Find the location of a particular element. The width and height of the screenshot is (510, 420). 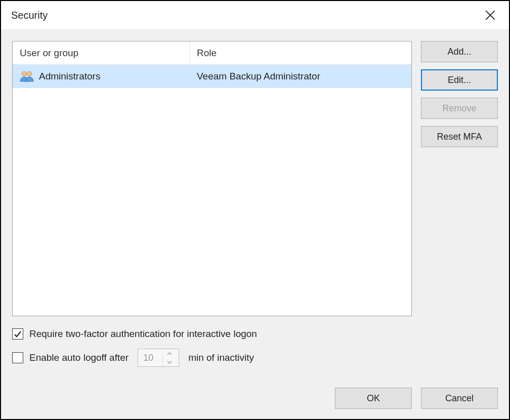

options-area: Require two-factor authentication for in… is located at coordinates (255, 348).